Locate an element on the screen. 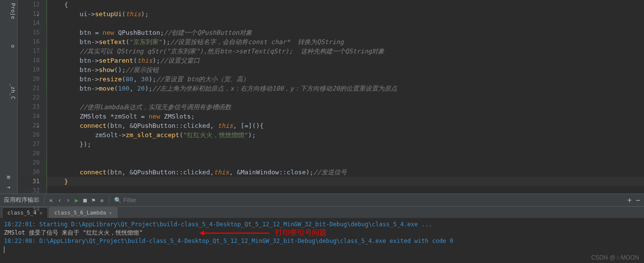 This screenshot has width=644, height=263. line-number: 22 is located at coordinates (28, 98).